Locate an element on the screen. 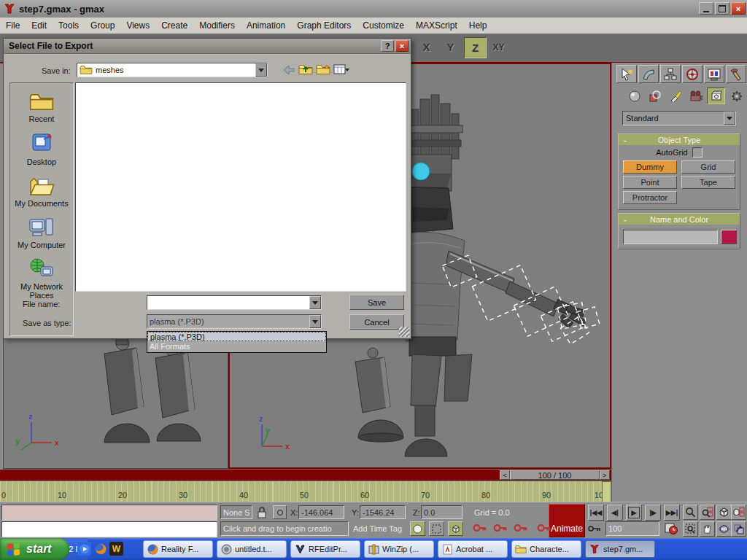 The width and height of the screenshot is (747, 560). x-coordinate-field: -146.064 is located at coordinates (321, 512).